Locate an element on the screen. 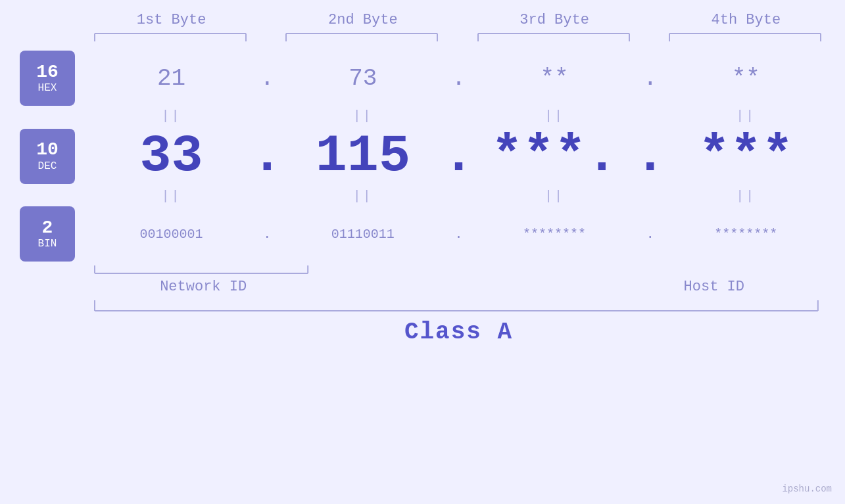 Image resolution: width=845 pixels, height=504 pixels. bin-val-2: 01110011 is located at coordinates (363, 234).